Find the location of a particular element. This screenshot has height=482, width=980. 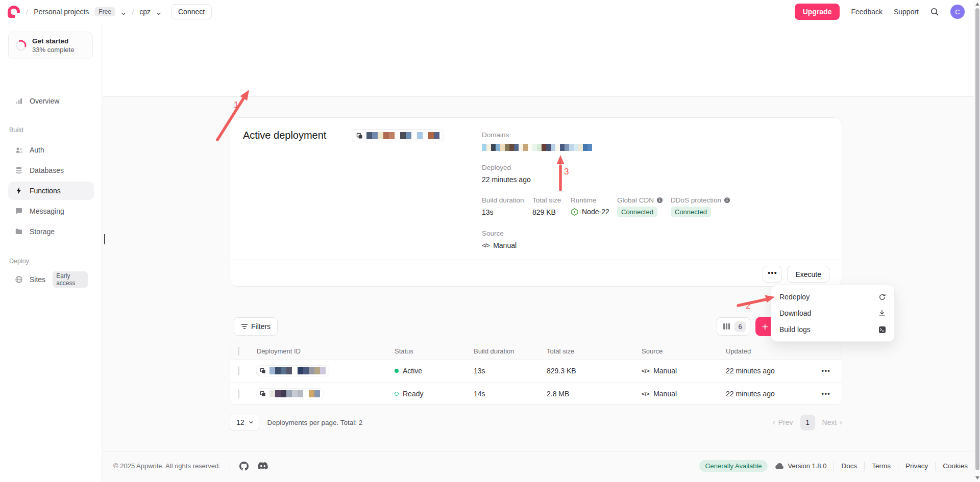

version-label: Version 1.8.0 is located at coordinates (807, 466).